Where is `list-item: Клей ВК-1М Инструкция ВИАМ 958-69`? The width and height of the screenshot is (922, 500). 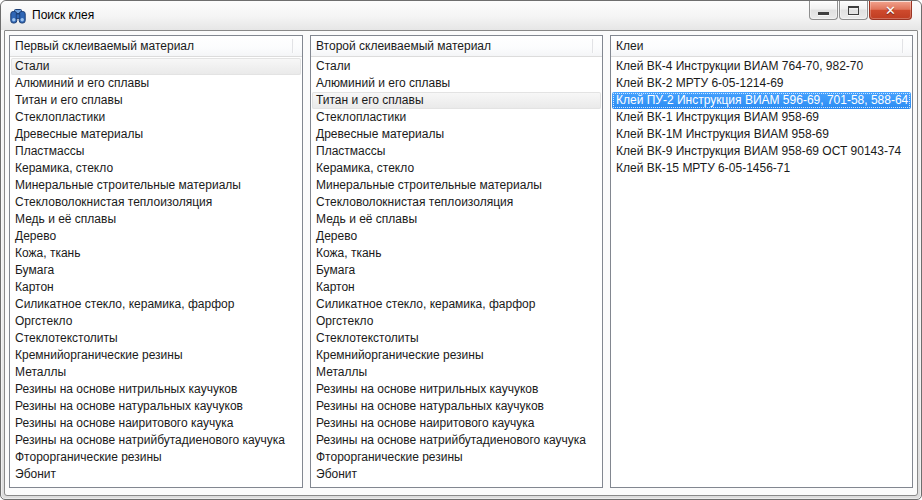
list-item: Клей ВК-1М Инструкция ВИАМ 958-69 is located at coordinates (762, 134).